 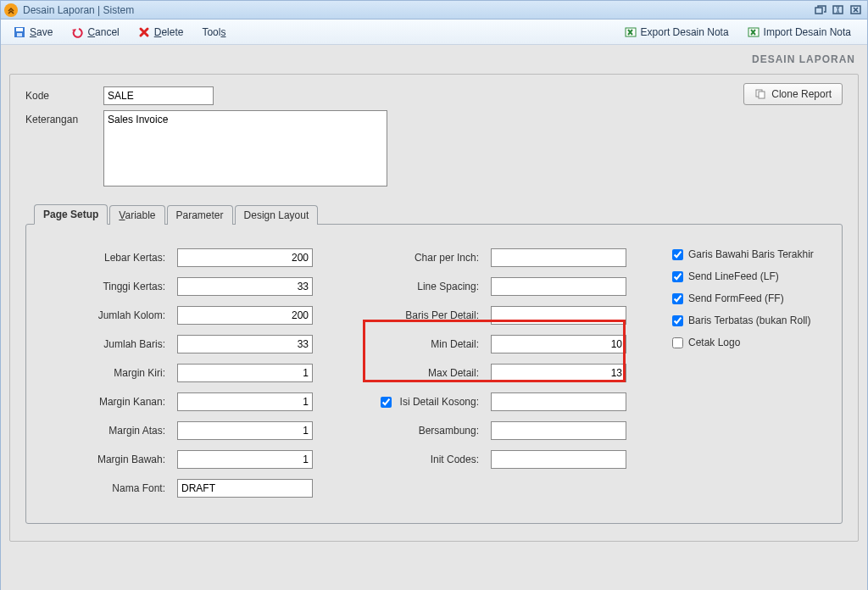 I want to click on nama-font-label: Nama Font:, so click(x=109, y=488).